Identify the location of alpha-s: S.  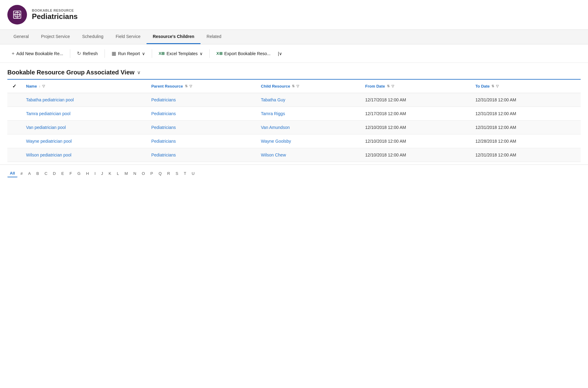
(177, 173).